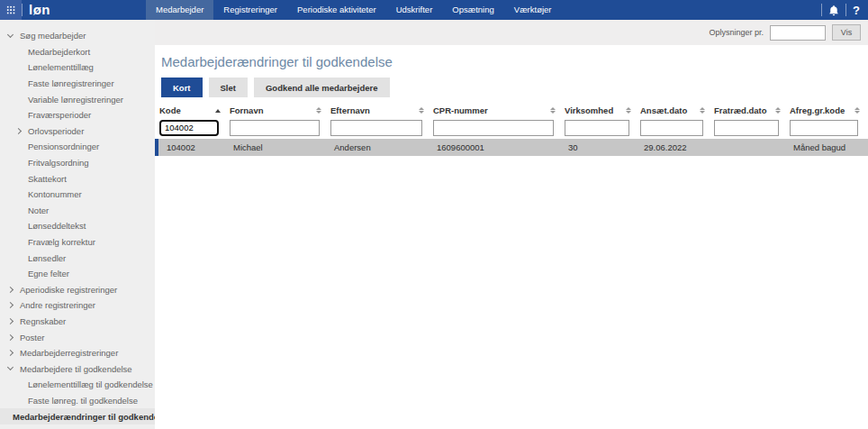 This screenshot has width=868, height=429. Describe the element at coordinates (856, 11) in the screenshot. I see `question-mark-icon: ?` at that location.